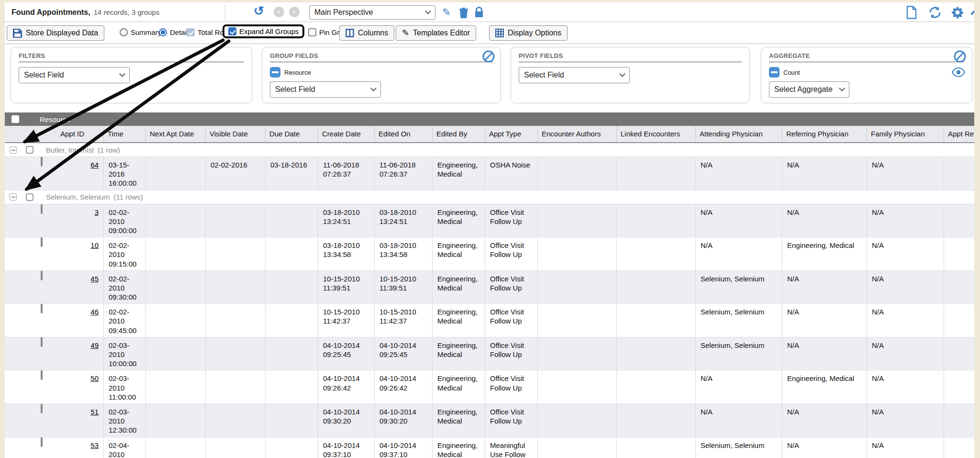 The height and width of the screenshot is (458, 980). What do you see at coordinates (479, 12) in the screenshot?
I see `lock-perspective-icon` at bounding box center [479, 12].